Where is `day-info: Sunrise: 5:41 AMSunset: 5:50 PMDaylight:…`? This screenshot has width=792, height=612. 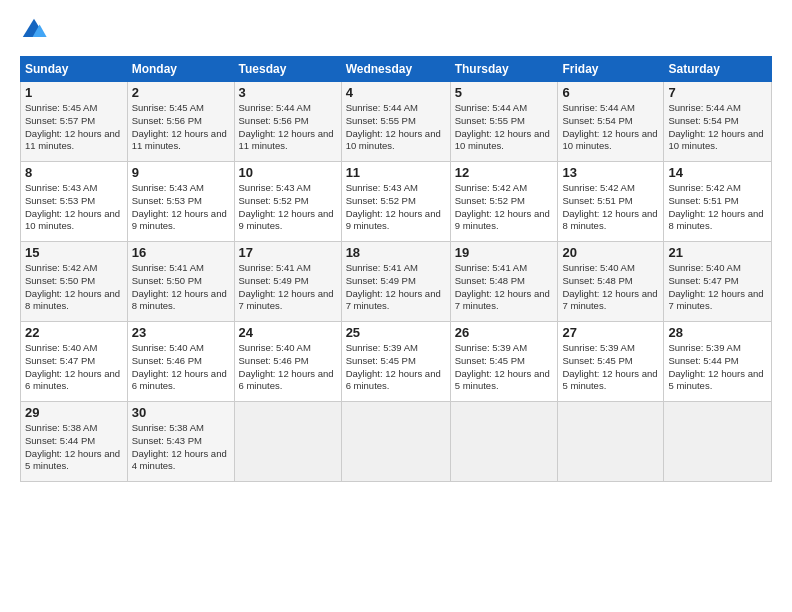 day-info: Sunrise: 5:41 AMSunset: 5:50 PMDaylight:… is located at coordinates (181, 288).